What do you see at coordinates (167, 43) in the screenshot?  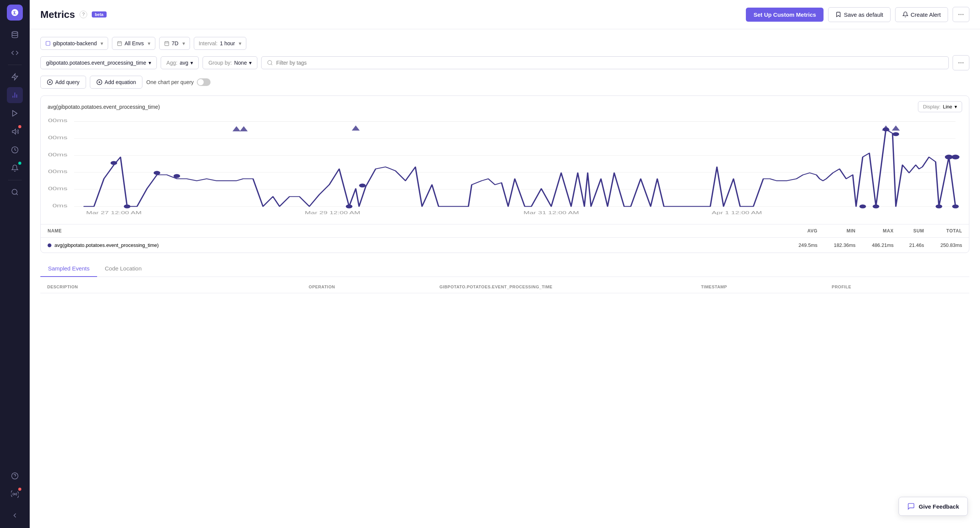 I see `period-icon` at bounding box center [167, 43].